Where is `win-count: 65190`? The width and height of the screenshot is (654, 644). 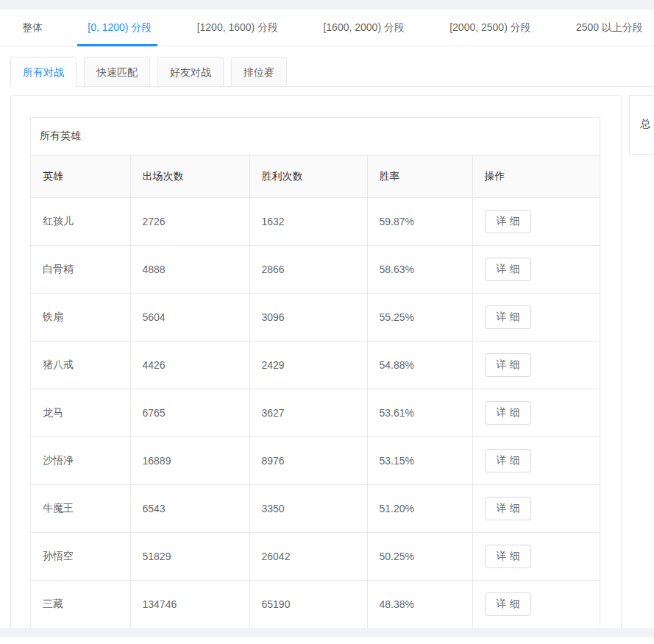
win-count: 65190 is located at coordinates (308, 605).